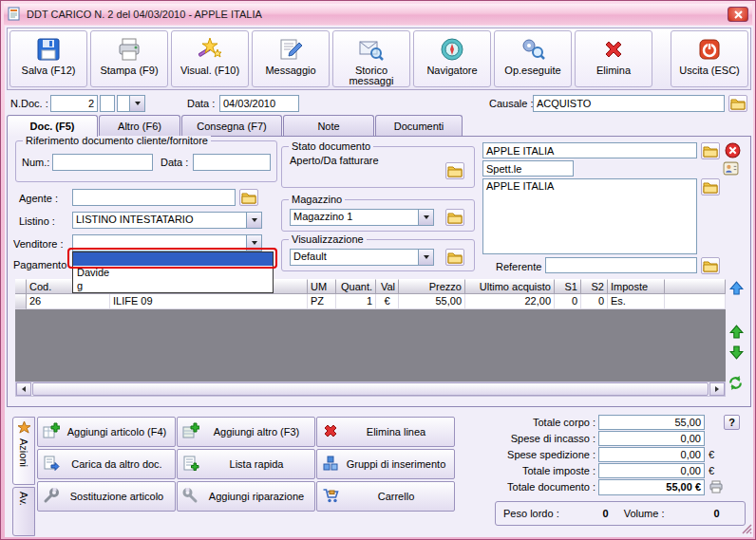 This screenshot has height=540, width=756. I want to click on customer-address-textarea: APPLE ITALIA, so click(590, 216).